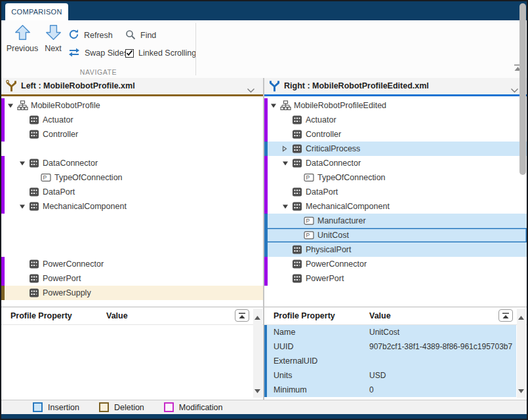  Describe the element at coordinates (396, 149) in the screenshot. I see `tree-row: CriticalProcess` at that location.